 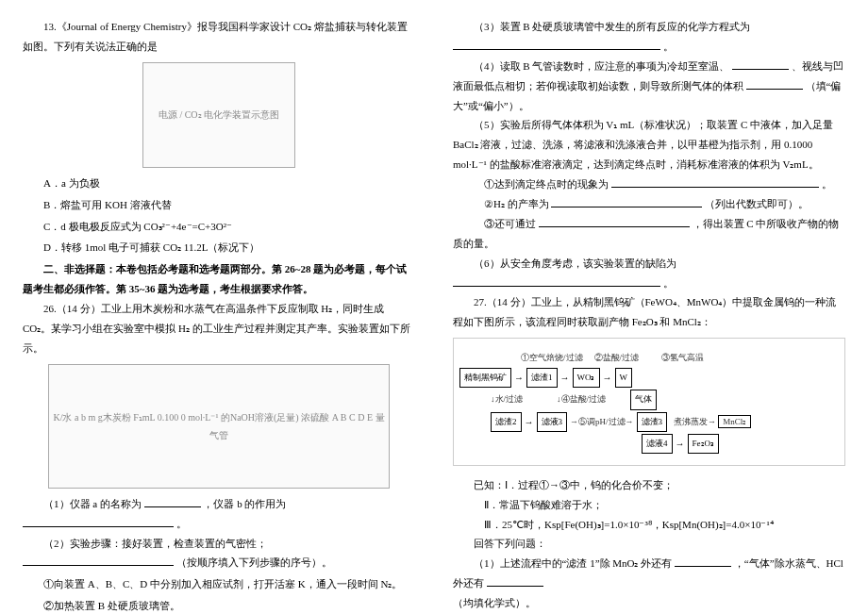 What do you see at coordinates (219, 585) in the screenshot?
I see `q26-step-1: ①向装置 A、B、C、D 中分别加入相应试剂，打开活塞 K，通入一段时间 N₂。` at bounding box center [219, 585].